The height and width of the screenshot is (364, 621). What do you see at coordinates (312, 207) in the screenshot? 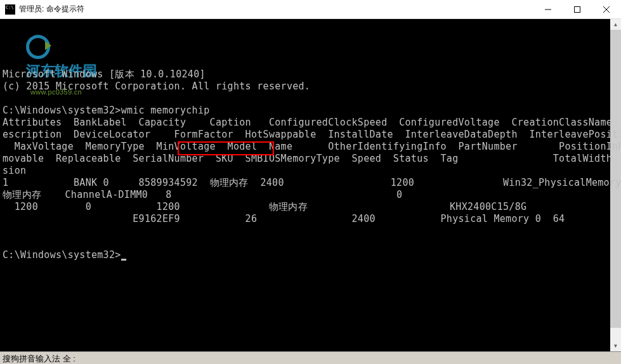
I see `terminal-data-3: 1200 0 1200 物理内存 KHX2400C15/8G` at bounding box center [312, 207].